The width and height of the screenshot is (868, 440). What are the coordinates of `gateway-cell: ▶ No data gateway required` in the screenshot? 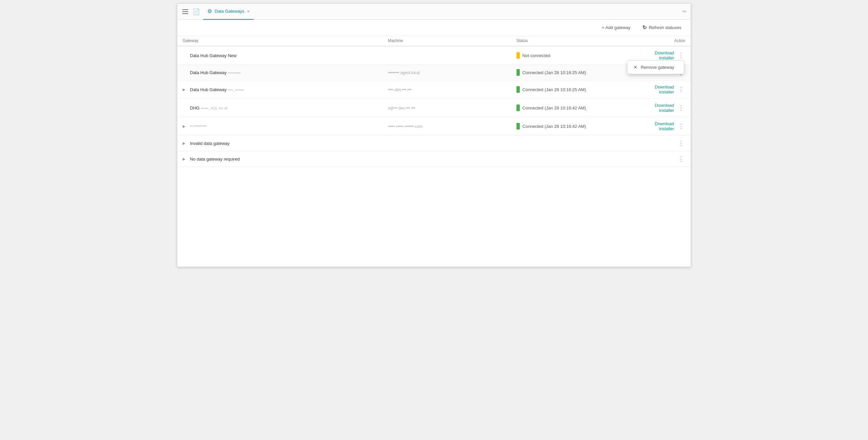 It's located at (280, 159).